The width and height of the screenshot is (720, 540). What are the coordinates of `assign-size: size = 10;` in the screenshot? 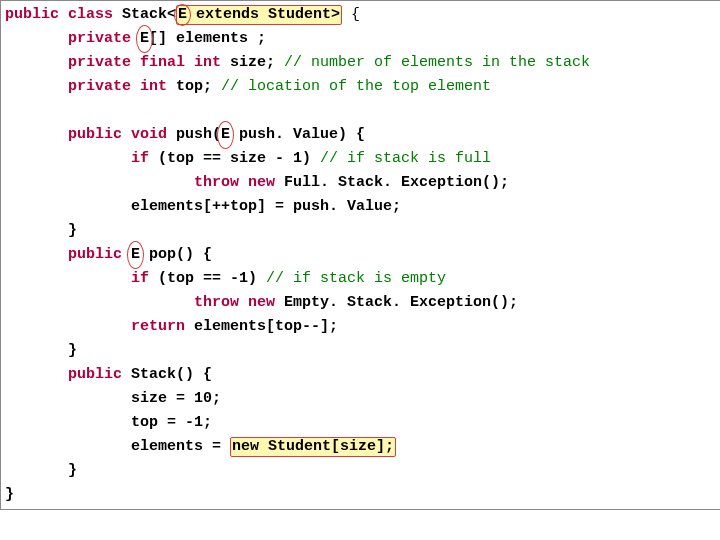 It's located at (176, 398).